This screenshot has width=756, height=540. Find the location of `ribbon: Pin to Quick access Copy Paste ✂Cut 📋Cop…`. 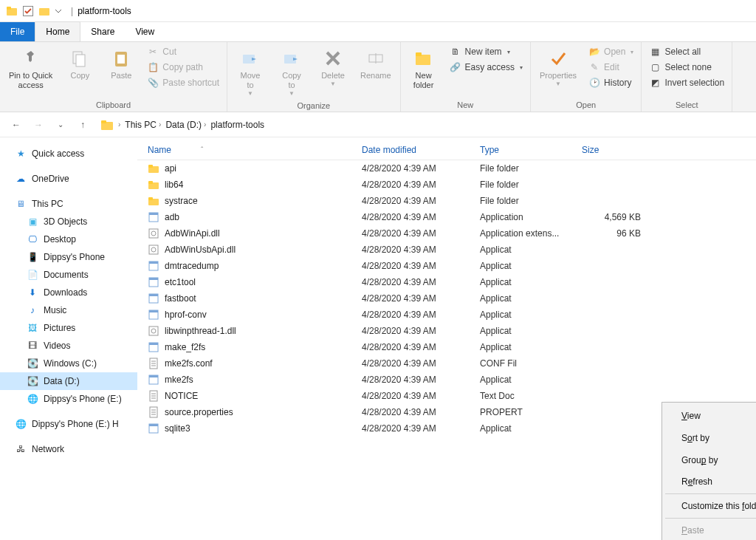

ribbon: Pin to Quick access Copy Paste ✂Cut 📋Cop… is located at coordinates (378, 77).